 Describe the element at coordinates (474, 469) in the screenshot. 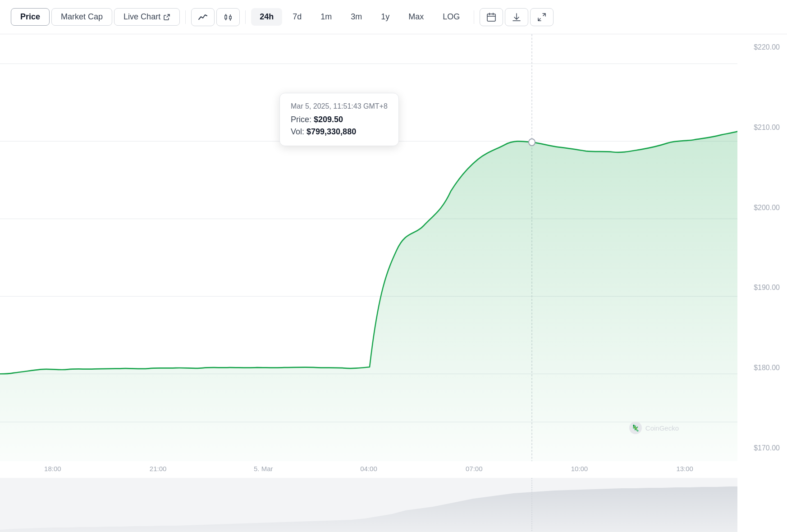

I see `x-label-0700: 07:00` at that location.